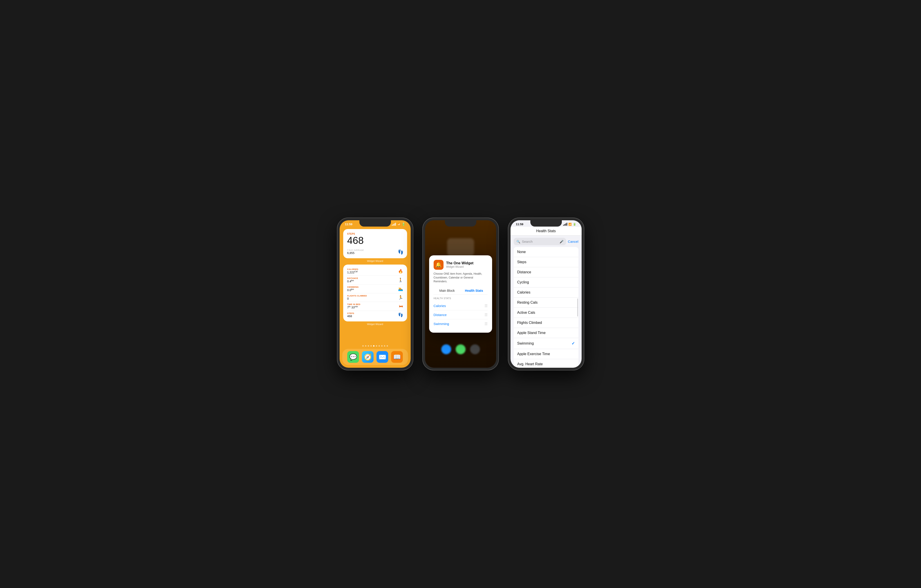 This screenshot has width=921, height=588. What do you see at coordinates (401, 280) in the screenshot?
I see `distance-icon: 🚶` at bounding box center [401, 280].